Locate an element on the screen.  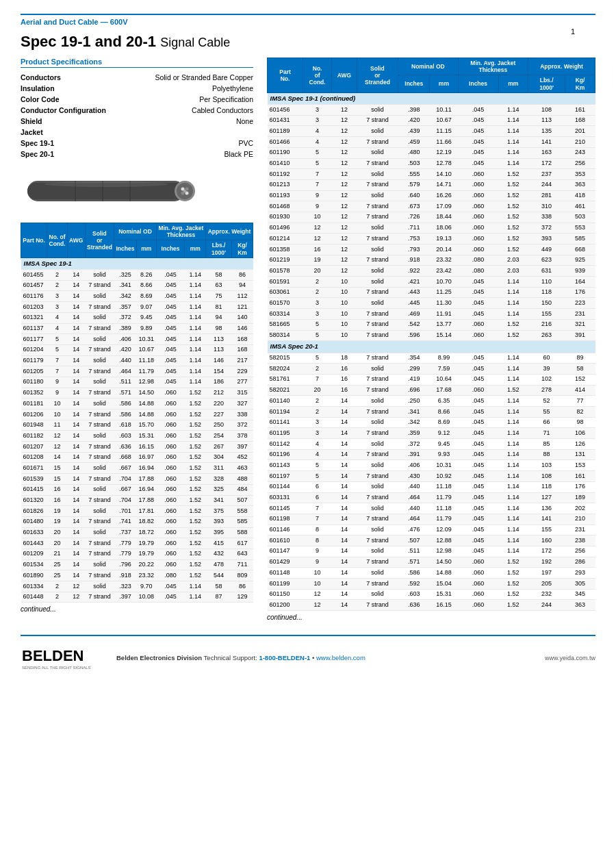
table-cell: 155 is located at coordinates (547, 530).